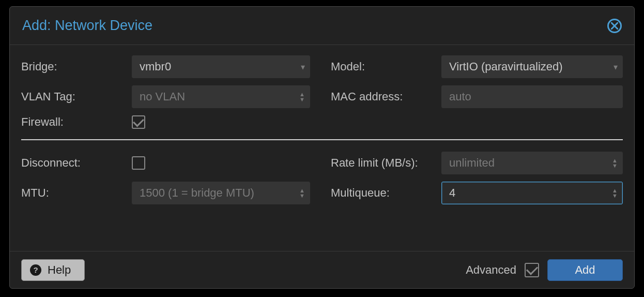  I want to click on dialog-titlebar: Add: Network Device, so click(322, 26).